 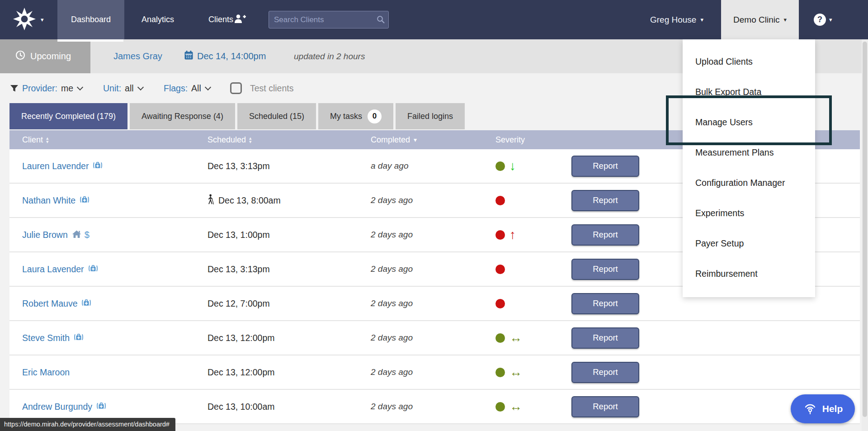 I want to click on column-header-scheduled: Scheduled▴▾, so click(x=289, y=140).